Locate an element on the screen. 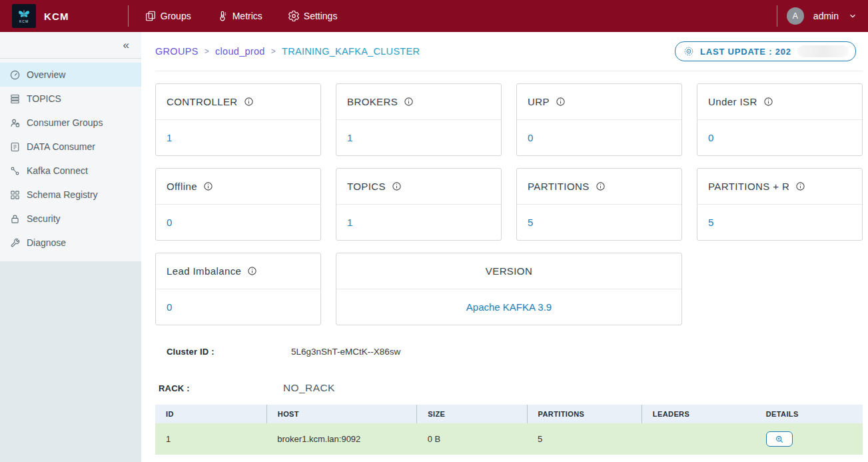 The height and width of the screenshot is (462, 868). loading-shimmer is located at coordinates (823, 51).